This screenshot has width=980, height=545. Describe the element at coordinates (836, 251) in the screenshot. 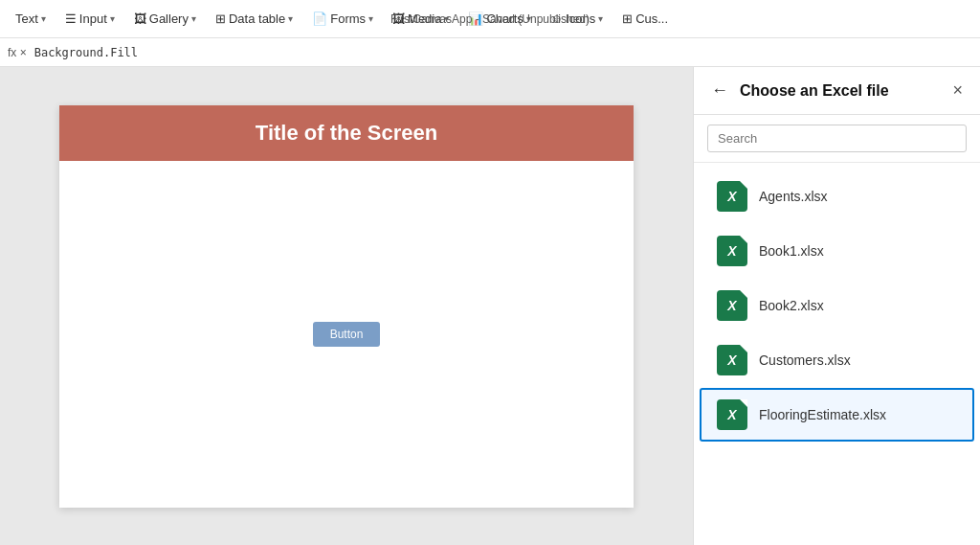

I see `file-item: X Book1.xlsx` at that location.